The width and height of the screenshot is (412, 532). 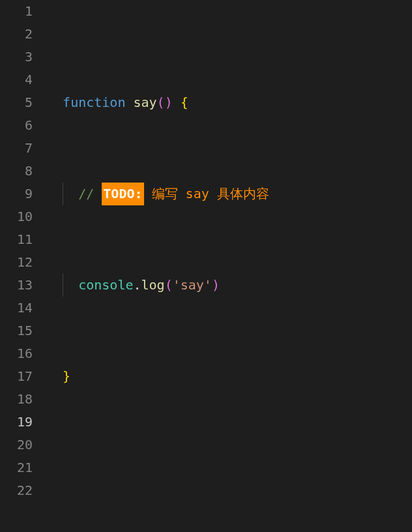 What do you see at coordinates (16, 490) in the screenshot?
I see `line-number: 22` at bounding box center [16, 490].